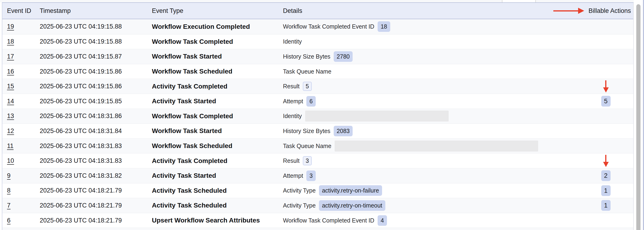 This screenshot has height=230, width=644. Describe the element at coordinates (293, 176) in the screenshot. I see `detail-label: Attempt` at that location.